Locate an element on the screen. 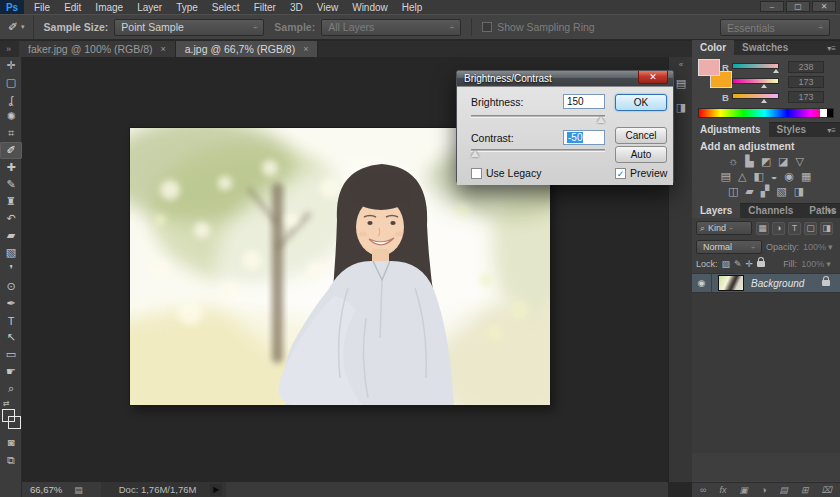  dodge-tool: ⊙ is located at coordinates (11, 286).